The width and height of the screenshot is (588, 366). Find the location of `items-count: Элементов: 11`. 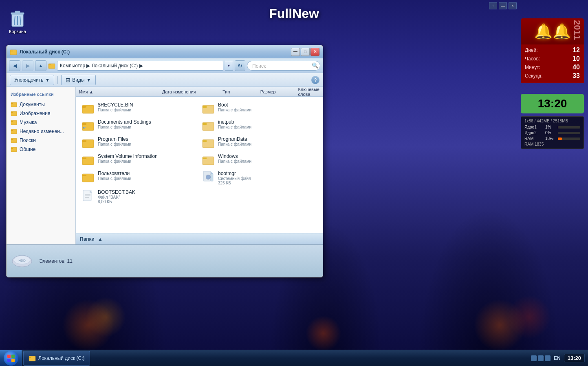

items-count: Элементов: 11 is located at coordinates (178, 261).